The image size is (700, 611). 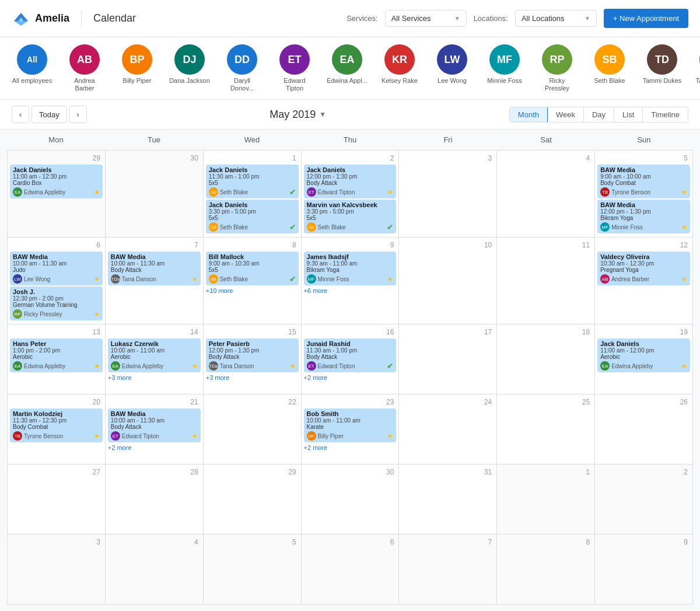 What do you see at coordinates (610, 64) in the screenshot?
I see `employee-seth: SB Seth Blake` at bounding box center [610, 64].